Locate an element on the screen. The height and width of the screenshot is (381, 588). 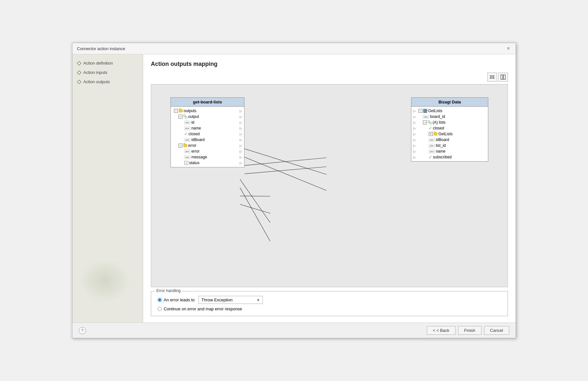
help-button: ? is located at coordinates (82, 331).